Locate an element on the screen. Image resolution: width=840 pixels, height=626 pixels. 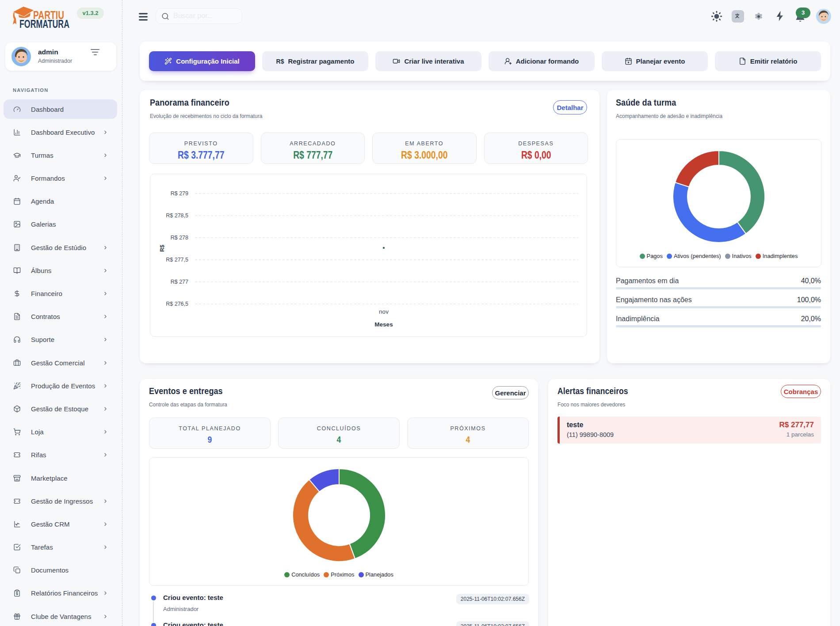
svg-text: R$ 278 is located at coordinates (179, 238).